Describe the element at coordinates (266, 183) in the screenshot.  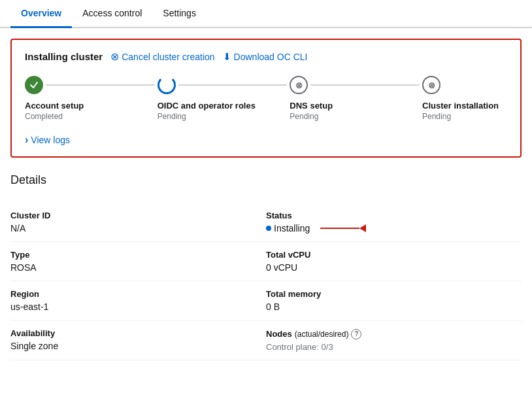
I see `details-title: Details` at that location.